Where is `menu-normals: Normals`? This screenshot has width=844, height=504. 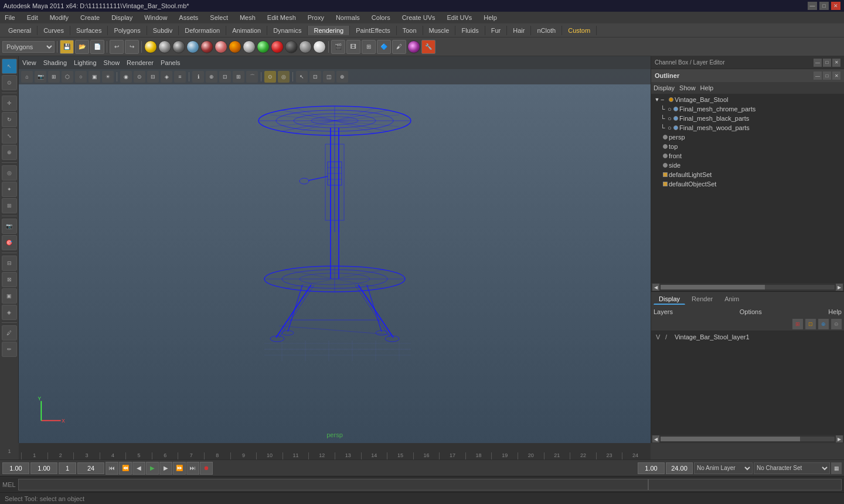
menu-normals: Normals is located at coordinates (348, 18).